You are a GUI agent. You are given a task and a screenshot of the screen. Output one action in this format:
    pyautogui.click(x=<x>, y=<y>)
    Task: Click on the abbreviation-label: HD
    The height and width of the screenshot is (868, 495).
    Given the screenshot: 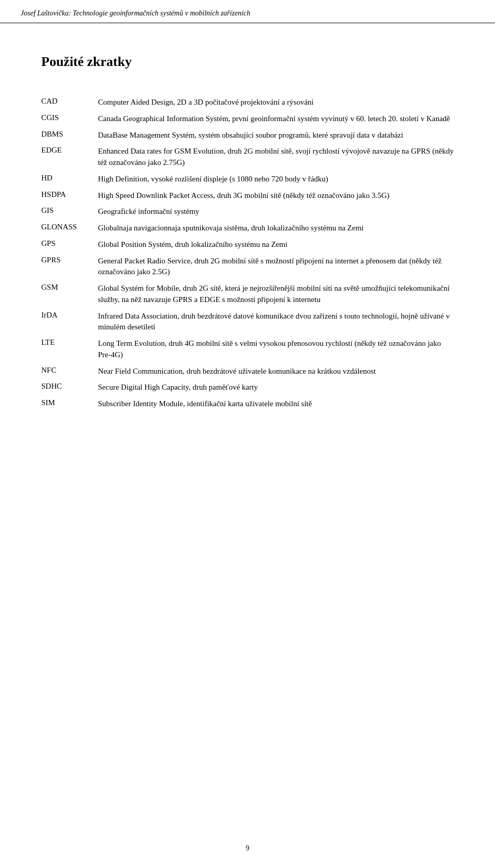 What is the action you would take?
    pyautogui.click(x=70, y=179)
    